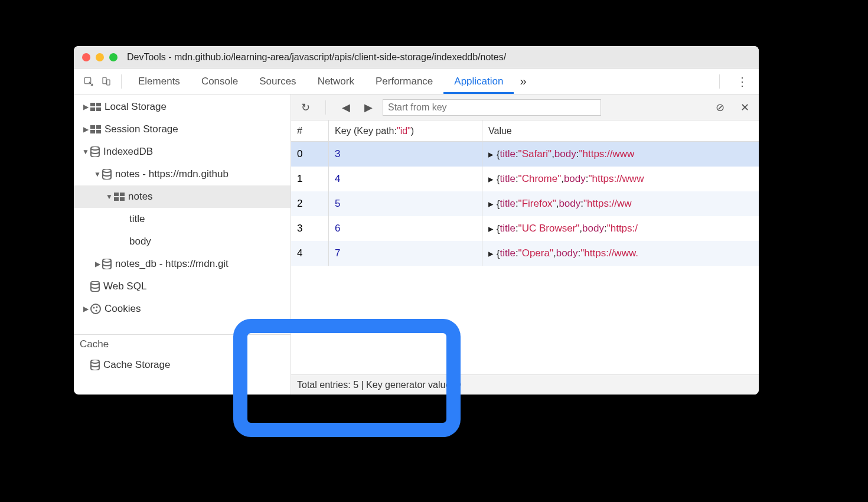 This screenshot has height=502, width=868. Describe the element at coordinates (406, 179) in the screenshot. I see `cell-key: 4` at that location.